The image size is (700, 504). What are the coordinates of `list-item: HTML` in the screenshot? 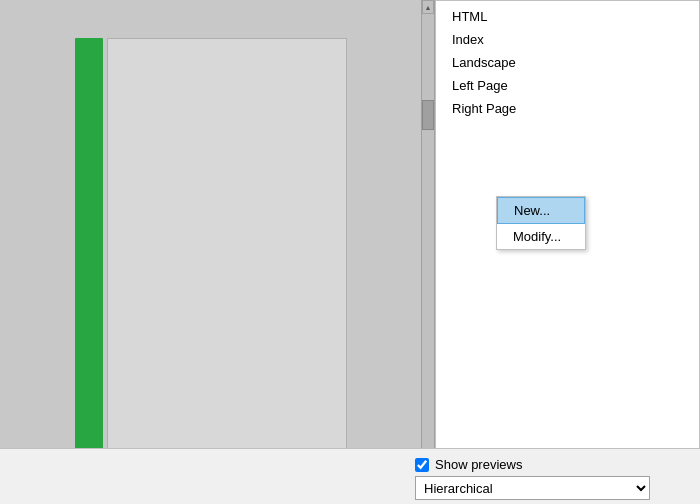 It's located at (568, 16).